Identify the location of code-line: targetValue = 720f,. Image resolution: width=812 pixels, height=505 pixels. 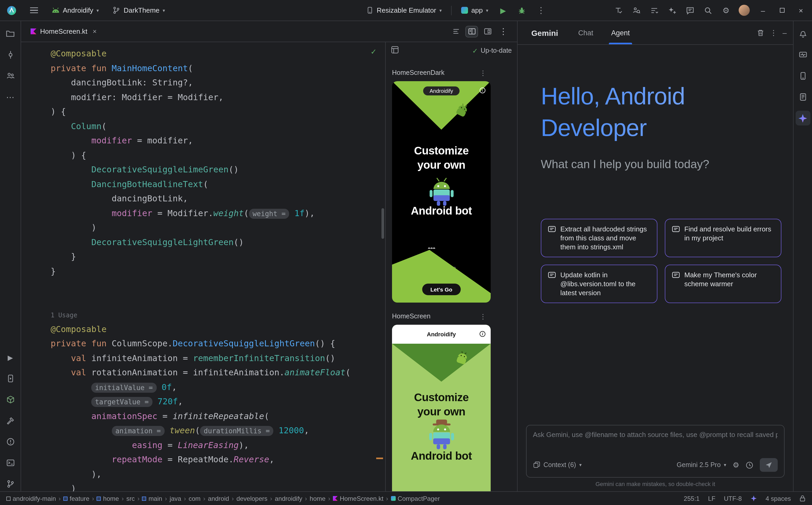
(218, 401).